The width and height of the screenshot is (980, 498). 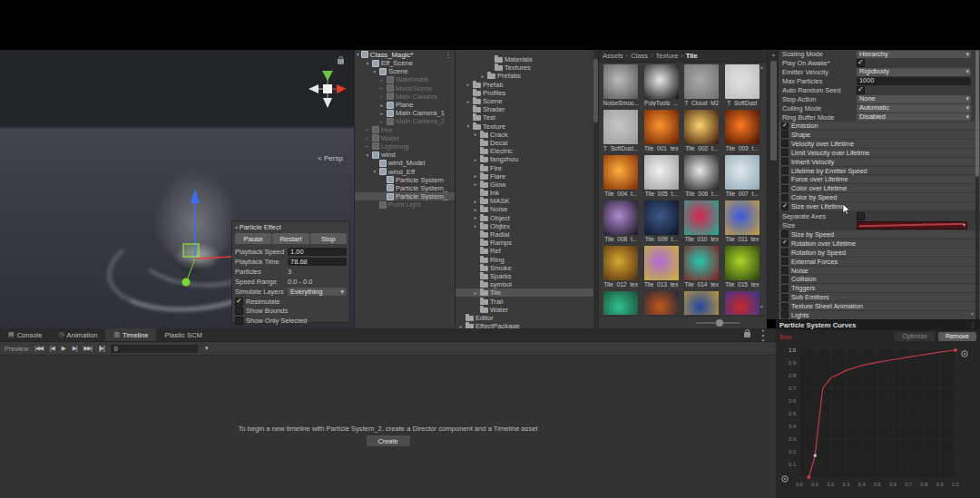 I want to click on curves-header: Particle System Curves ⋮, so click(x=878, y=325).